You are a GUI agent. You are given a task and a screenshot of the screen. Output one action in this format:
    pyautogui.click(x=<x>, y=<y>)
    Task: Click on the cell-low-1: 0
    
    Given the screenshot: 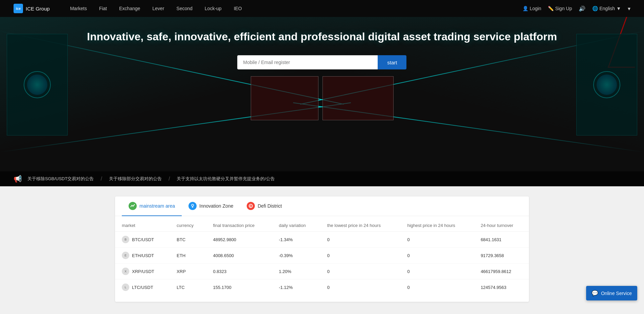 What is the action you would take?
    pyautogui.click(x=361, y=255)
    